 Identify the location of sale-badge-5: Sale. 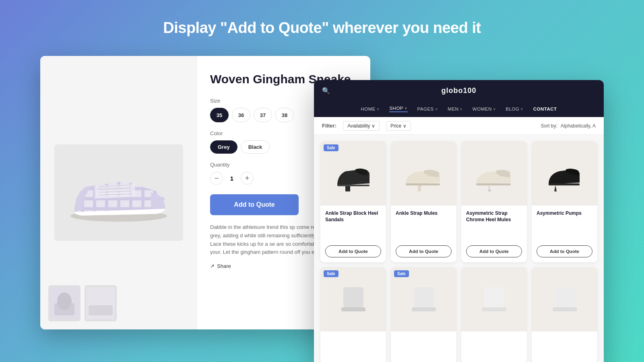
(331, 274).